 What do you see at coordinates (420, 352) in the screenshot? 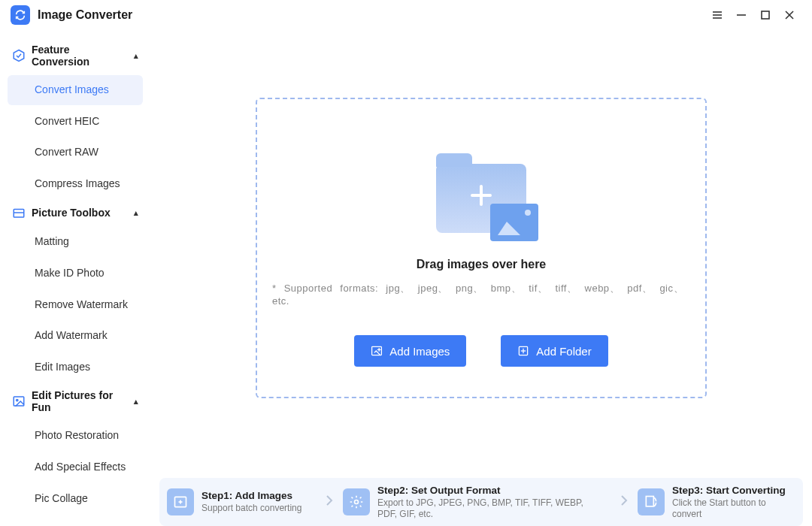
I see `button-label: Add Images` at bounding box center [420, 352].